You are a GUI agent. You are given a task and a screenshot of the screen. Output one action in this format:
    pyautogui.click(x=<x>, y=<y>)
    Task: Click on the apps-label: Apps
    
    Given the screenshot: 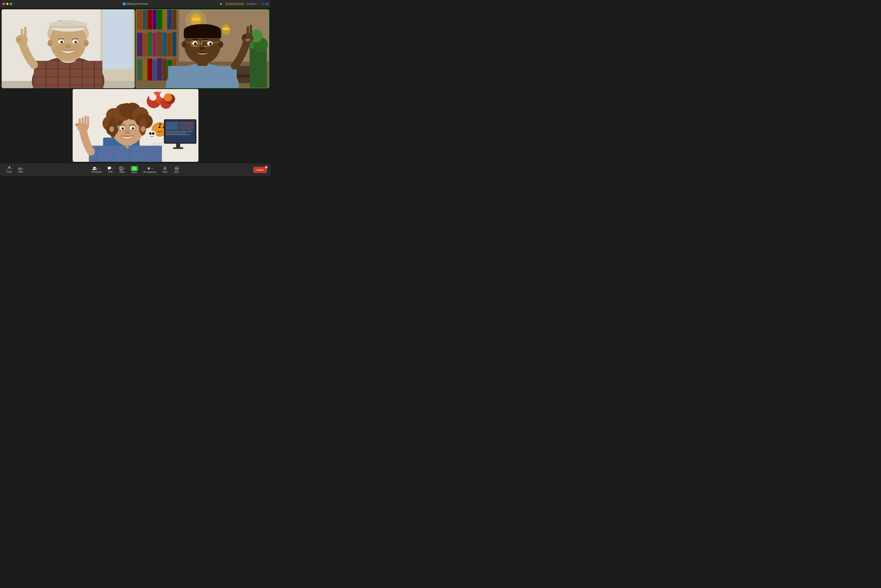 What is the action you would take?
    pyautogui.click(x=165, y=172)
    